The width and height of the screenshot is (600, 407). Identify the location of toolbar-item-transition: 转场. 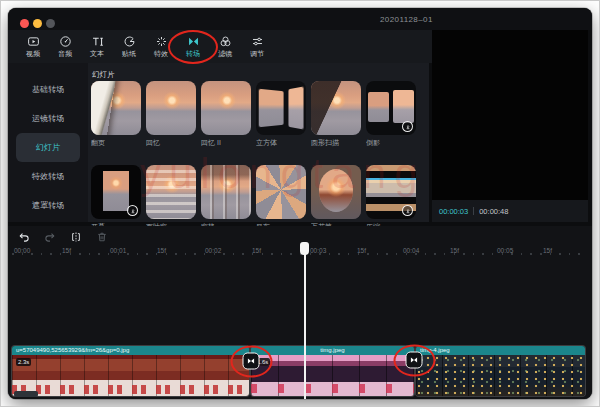
(193, 47).